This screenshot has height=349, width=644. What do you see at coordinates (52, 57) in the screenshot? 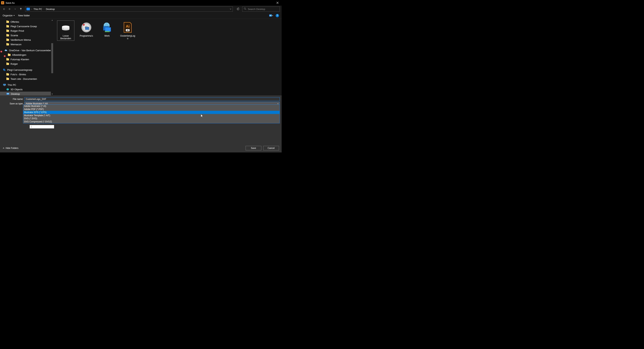
I see `sidebar-scrollbar: ▲ ▼` at bounding box center [52, 57].